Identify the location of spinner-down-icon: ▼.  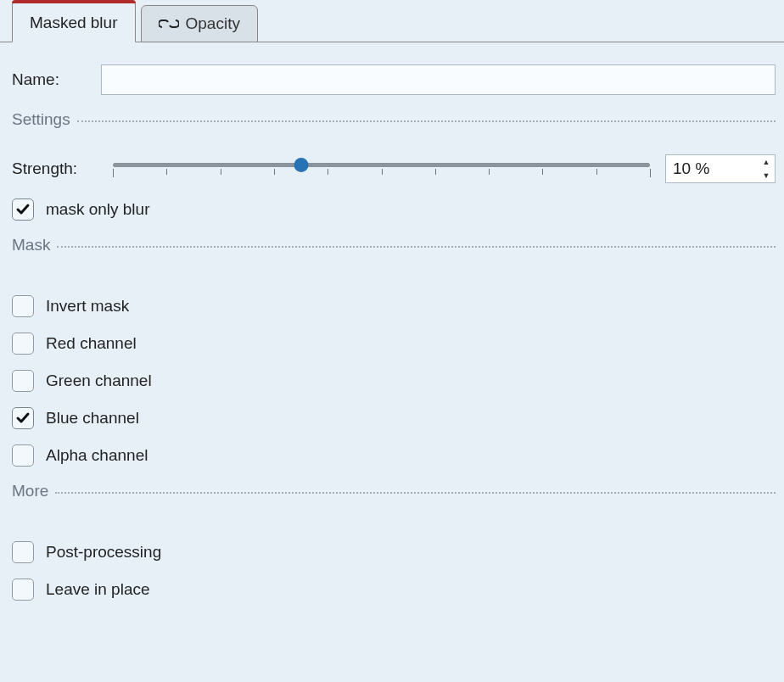
(766, 176).